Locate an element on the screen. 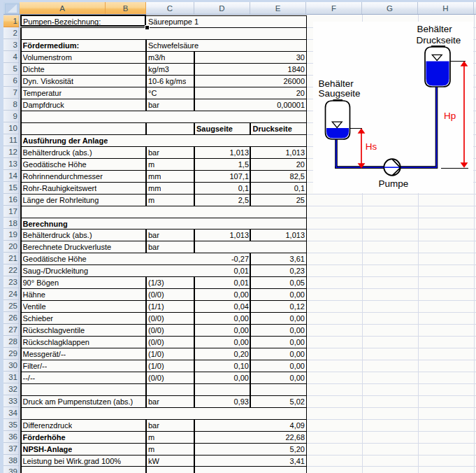 Image resolution: width=476 pixels, height=473 pixels. svg-text: Hp is located at coordinates (450, 116).